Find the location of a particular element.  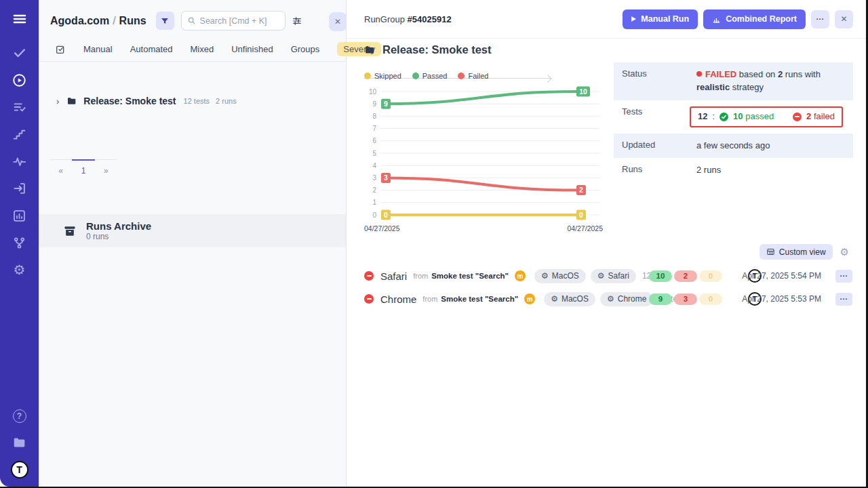

run-group-heading-text: Release: Smoke test is located at coordinates (437, 50).